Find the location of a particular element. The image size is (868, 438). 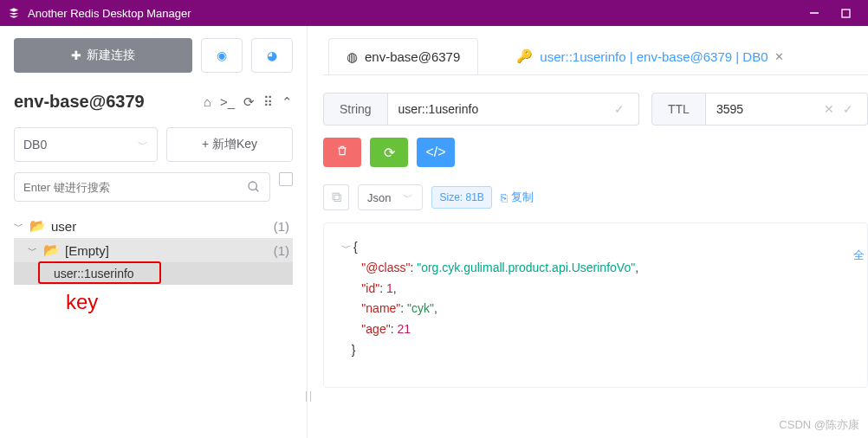

code-button: </> is located at coordinates (436, 152).